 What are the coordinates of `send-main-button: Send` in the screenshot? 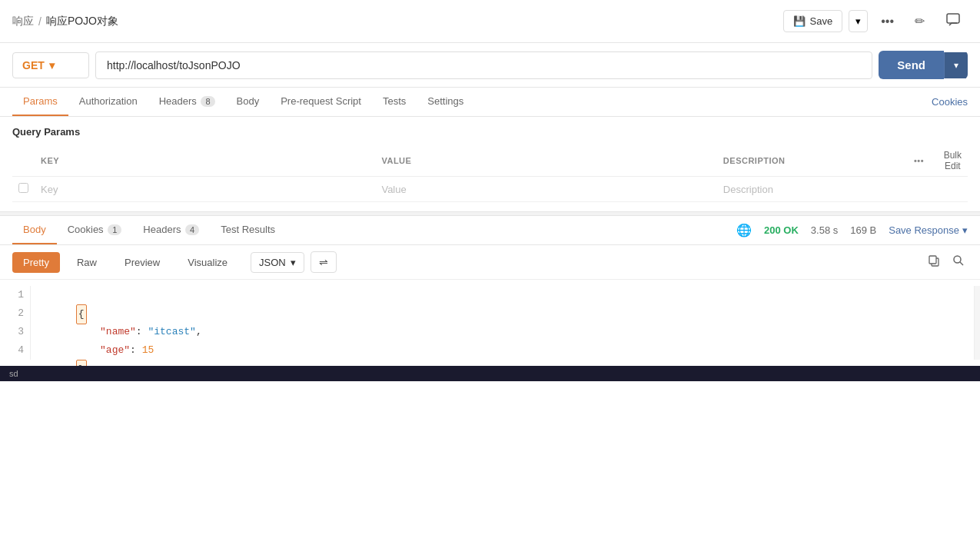 It's located at (912, 65).